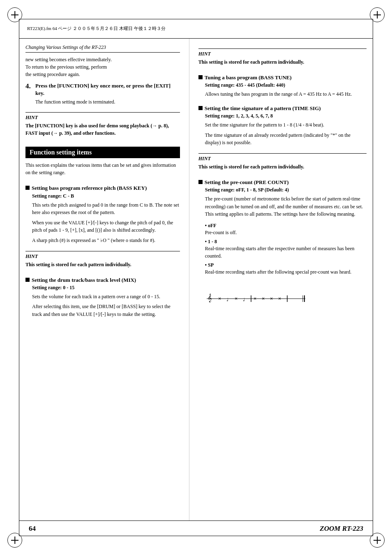  Describe the element at coordinates (29, 86) in the screenshot. I see `step-4-number: 4.` at that location.